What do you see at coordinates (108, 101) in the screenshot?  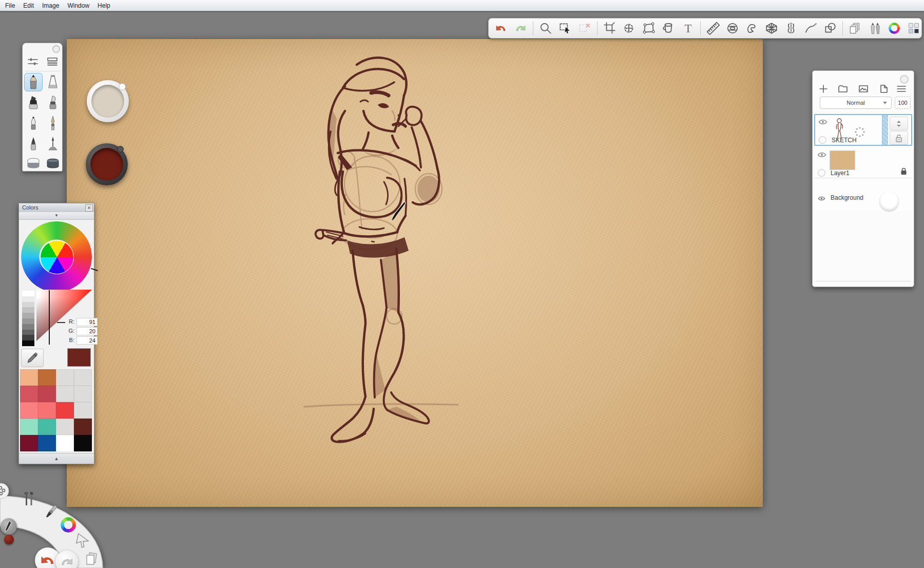 I see `paint-pot-light` at bounding box center [108, 101].